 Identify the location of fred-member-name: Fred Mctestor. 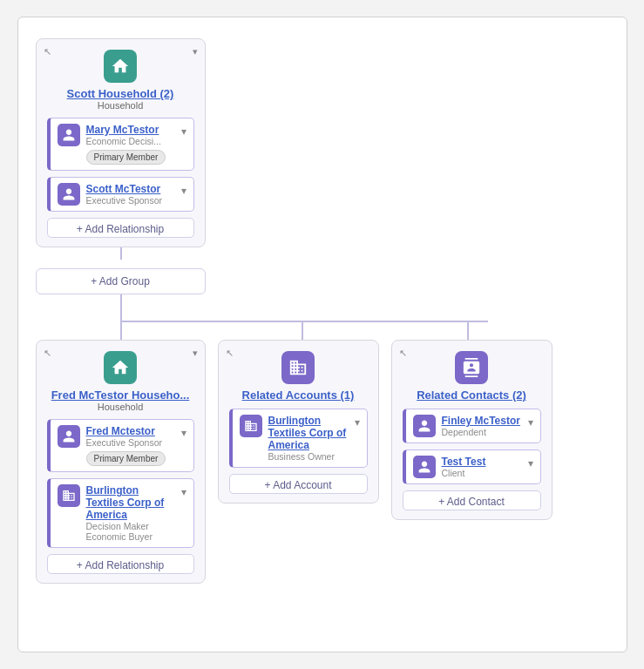
(132, 431).